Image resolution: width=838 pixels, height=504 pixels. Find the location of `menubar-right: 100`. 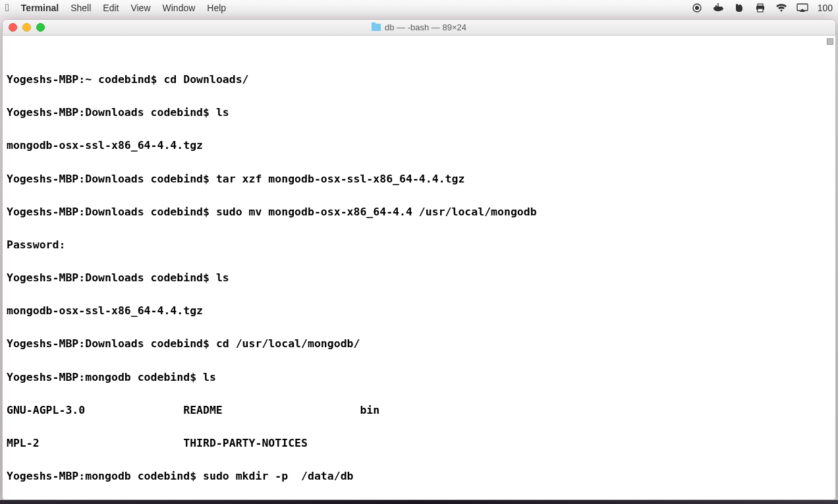

menubar-right: 100 is located at coordinates (762, 8).